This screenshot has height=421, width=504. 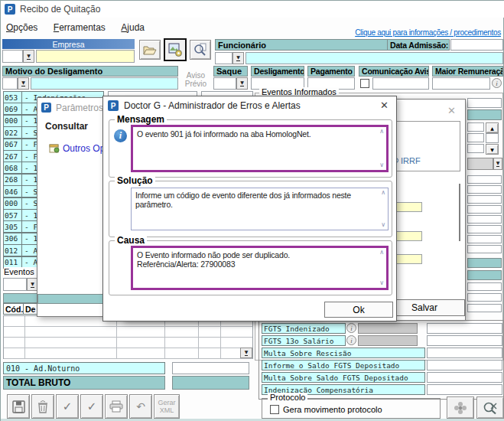 What do you see at coordinates (150, 50) in the screenshot?
I see `open-folder-button` at bounding box center [150, 50].